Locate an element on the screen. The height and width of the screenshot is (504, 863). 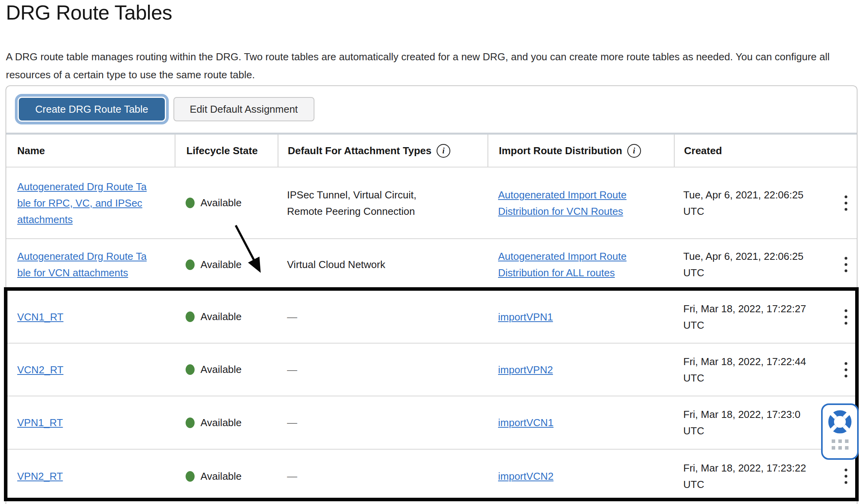
edit-default-assignment-button: Edit Default Assignment is located at coordinates (244, 109).